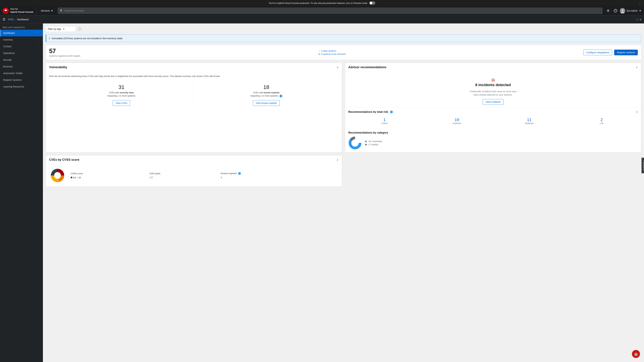 This screenshot has height=362, width=644. What do you see at coordinates (266, 94) in the screenshot?
I see `cves-exploits-label: CVEs with known exploitsimpacting 1 or m…` at bounding box center [266, 94].